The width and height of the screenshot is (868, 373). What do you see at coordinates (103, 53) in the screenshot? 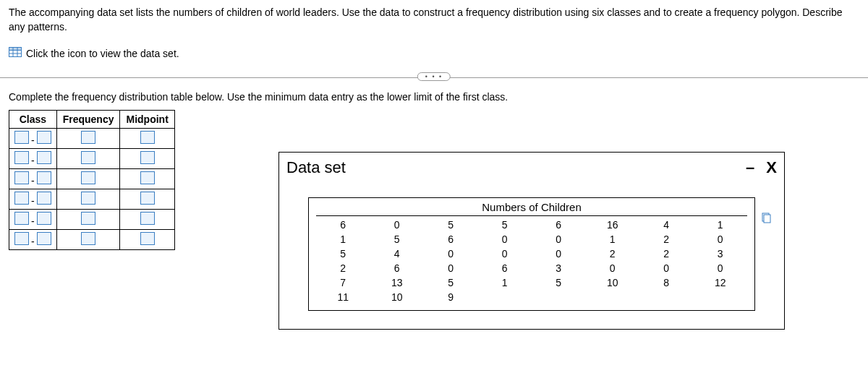
I see `click-icon-text: Click the icon to view the data set.` at bounding box center [103, 53].